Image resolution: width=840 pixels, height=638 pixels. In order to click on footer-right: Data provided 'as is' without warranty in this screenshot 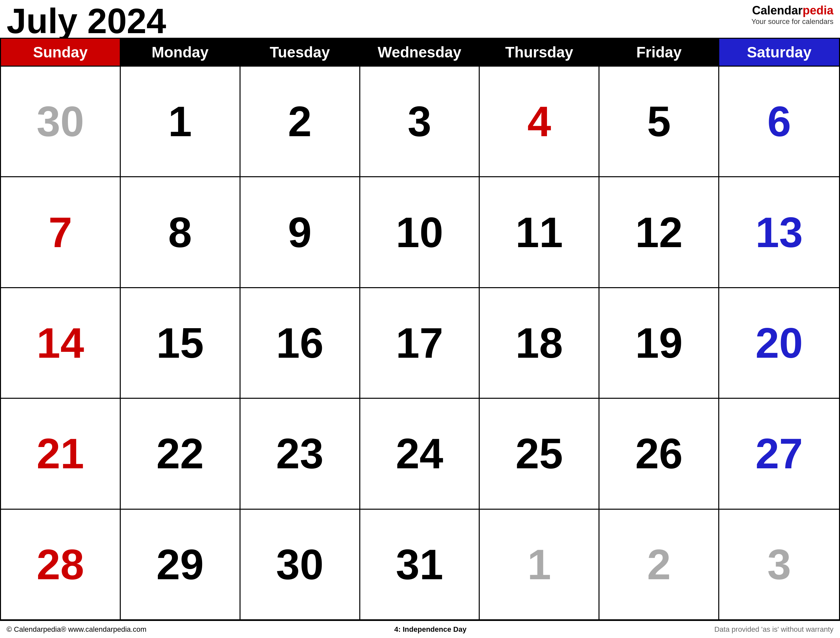, I will do `click(774, 630)`.